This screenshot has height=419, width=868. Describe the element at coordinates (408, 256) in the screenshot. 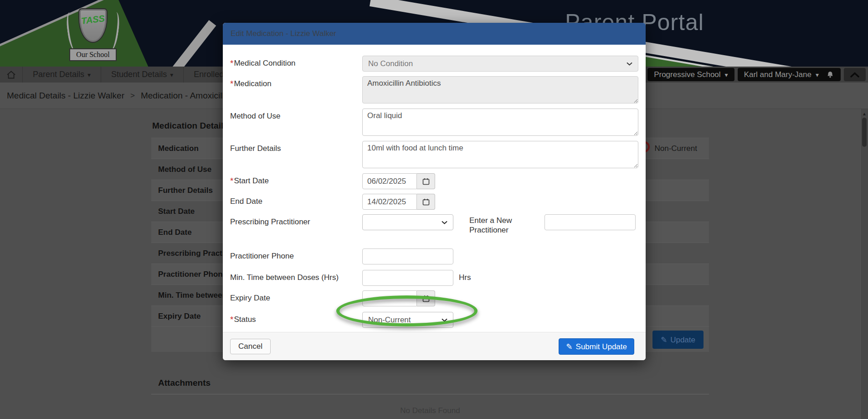

I see `practitioner-phone-input` at that location.